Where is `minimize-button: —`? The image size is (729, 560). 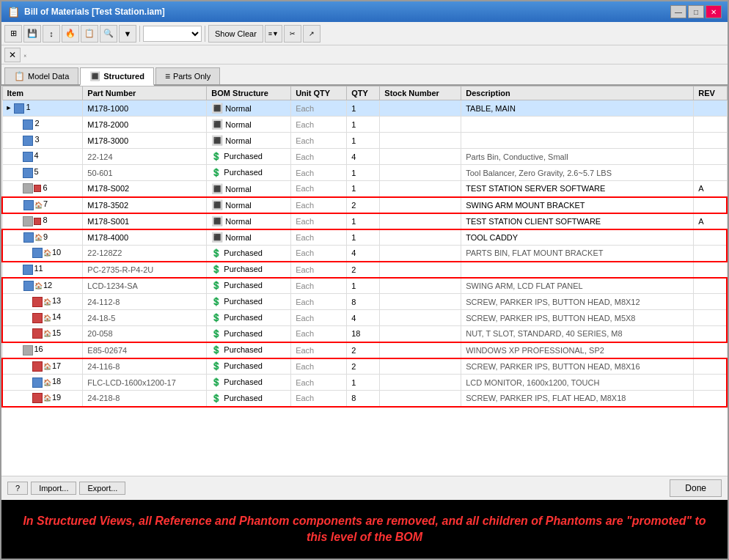
minimize-button: — is located at coordinates (678, 12).